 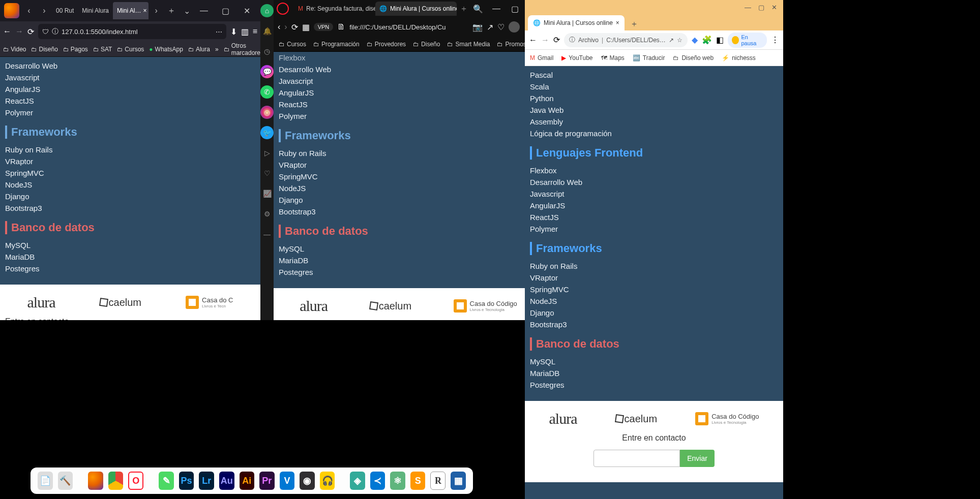 What do you see at coordinates (328, 481) in the screenshot?
I see `dock-app-audacity-icon: 🎧` at bounding box center [328, 481].